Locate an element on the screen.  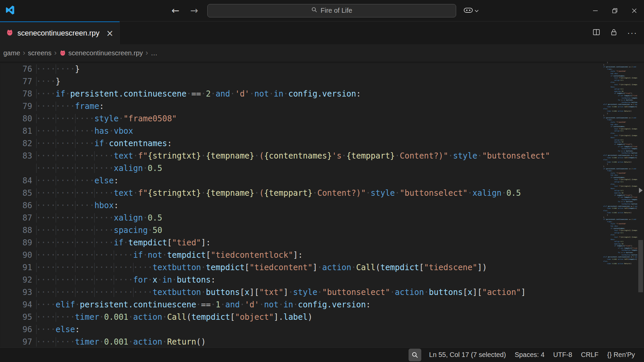
close-button is located at coordinates (634, 11).